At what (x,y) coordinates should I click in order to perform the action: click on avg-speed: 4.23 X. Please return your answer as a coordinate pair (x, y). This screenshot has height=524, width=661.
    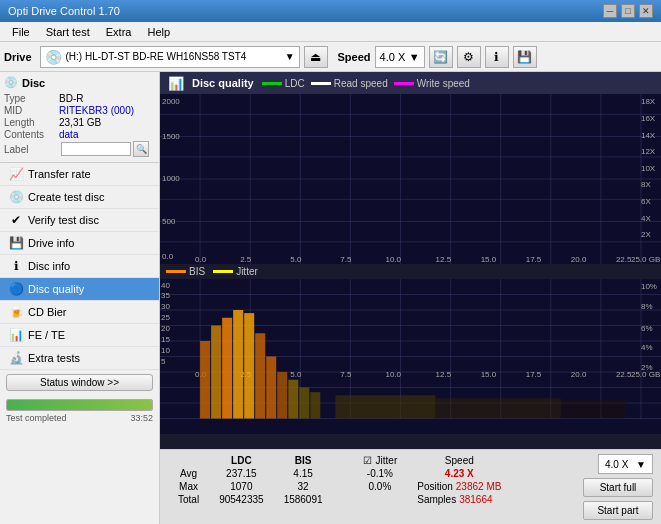
    Looking at the image, I should click on (459, 474).